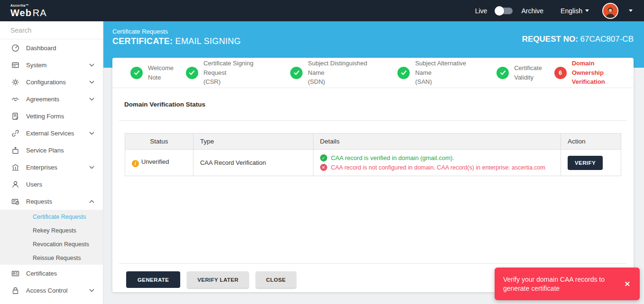 The image size is (644, 304). What do you see at coordinates (323, 168) in the screenshot?
I see `cross-circle-icon: ✕` at bounding box center [323, 168].